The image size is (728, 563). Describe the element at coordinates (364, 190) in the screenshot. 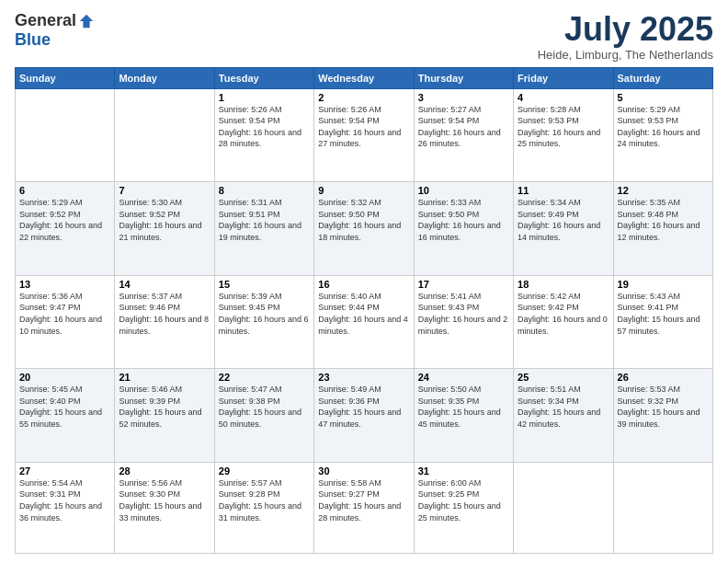

I see `day-number: 9` at that location.